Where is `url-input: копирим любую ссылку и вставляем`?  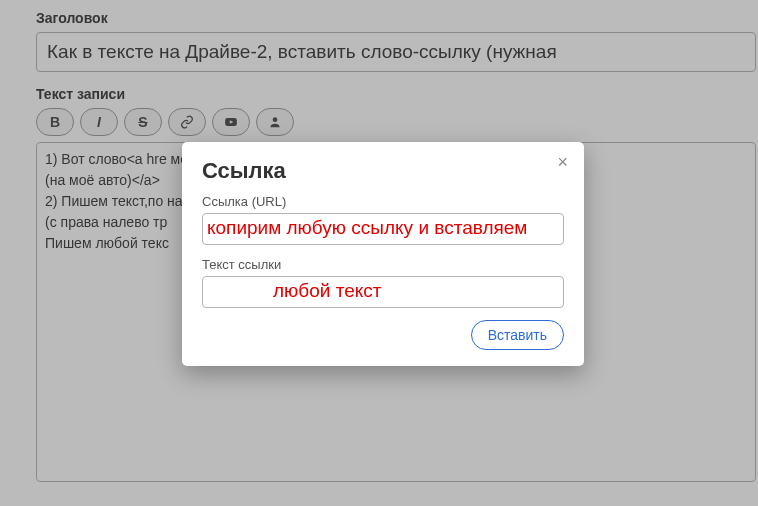 url-input: копирим любую ссылку и вставляем is located at coordinates (383, 229).